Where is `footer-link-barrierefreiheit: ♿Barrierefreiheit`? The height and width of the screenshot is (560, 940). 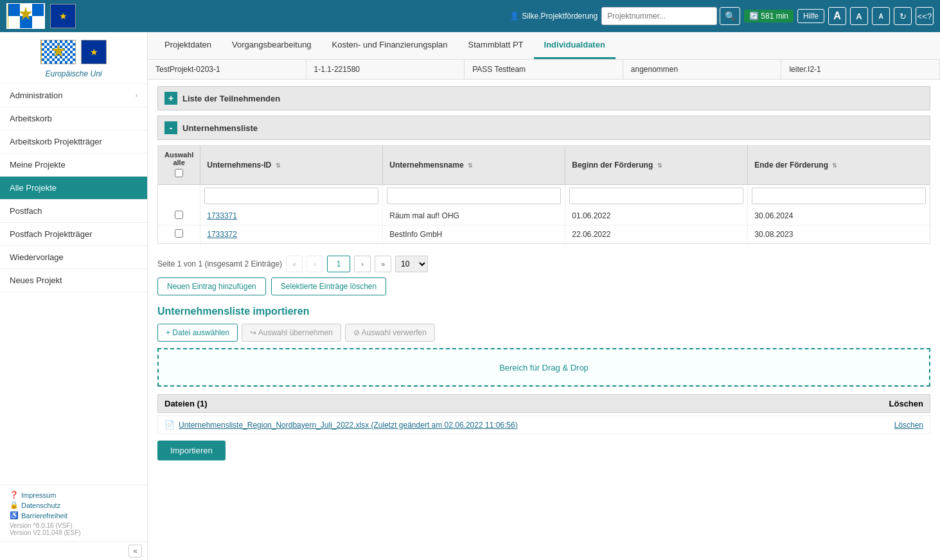
footer-link-barrierefreiheit: ♿Barrierefreiheit is located at coordinates (73, 515).